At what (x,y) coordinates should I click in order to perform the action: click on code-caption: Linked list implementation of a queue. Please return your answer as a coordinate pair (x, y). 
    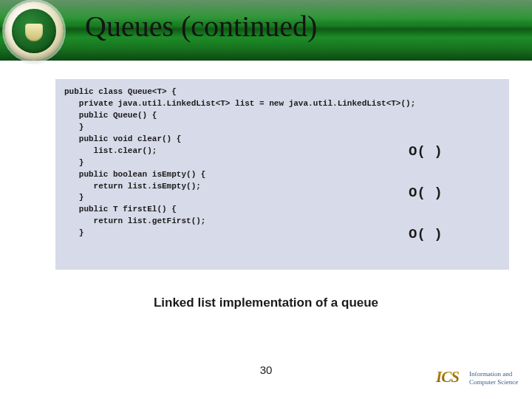
    Looking at the image, I should click on (266, 303).